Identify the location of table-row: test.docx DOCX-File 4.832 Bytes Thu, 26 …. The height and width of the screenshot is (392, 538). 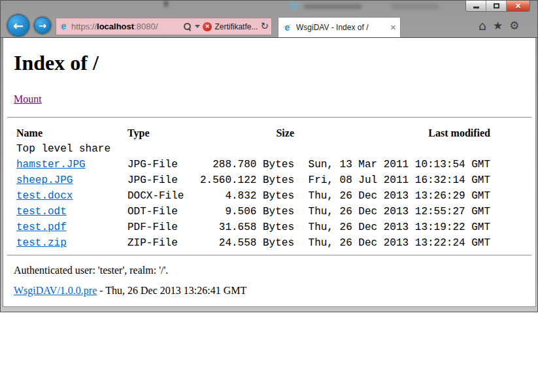
(269, 196).